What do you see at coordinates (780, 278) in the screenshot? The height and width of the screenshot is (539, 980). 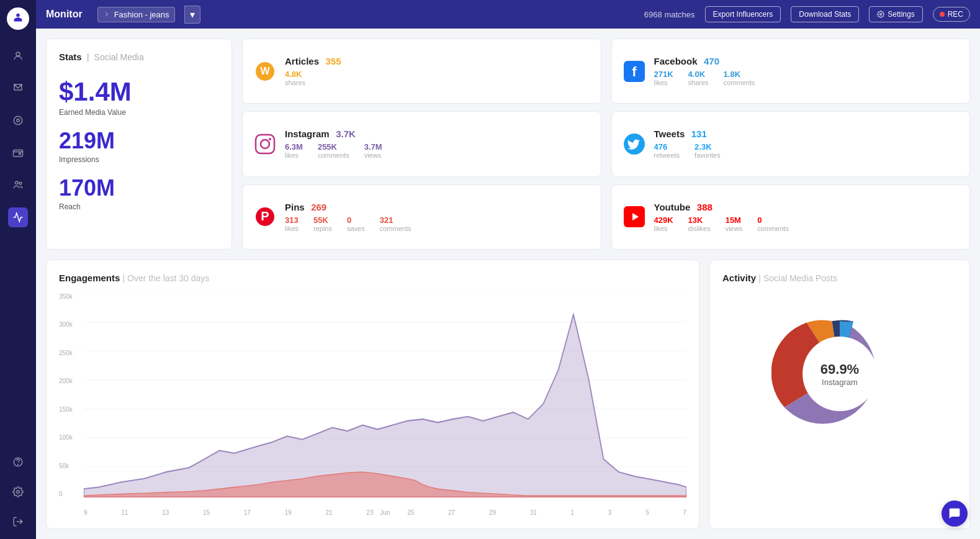 I see `activity-title: Activity | Social Media Posts` at bounding box center [780, 278].